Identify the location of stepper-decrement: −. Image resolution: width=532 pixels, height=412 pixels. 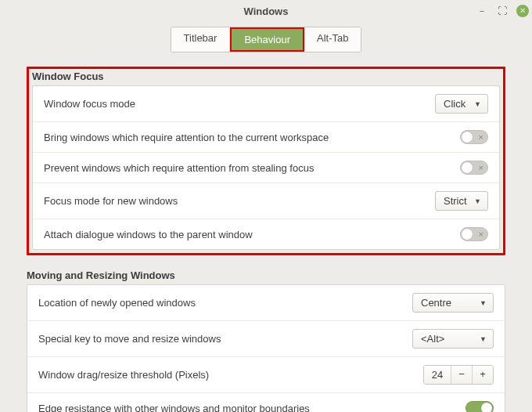
(462, 374).